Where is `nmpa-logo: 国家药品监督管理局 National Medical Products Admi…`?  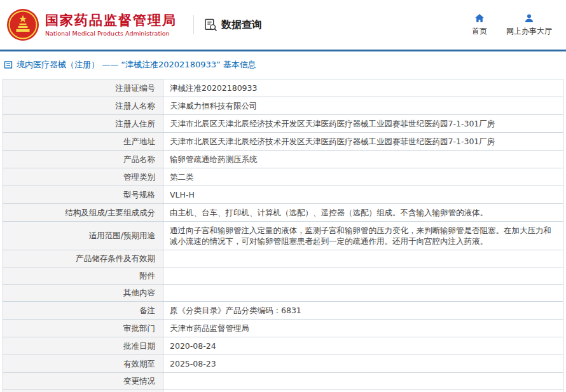 nmpa-logo: 国家药品监督管理局 National Medical Products Admi… is located at coordinates (92, 25).